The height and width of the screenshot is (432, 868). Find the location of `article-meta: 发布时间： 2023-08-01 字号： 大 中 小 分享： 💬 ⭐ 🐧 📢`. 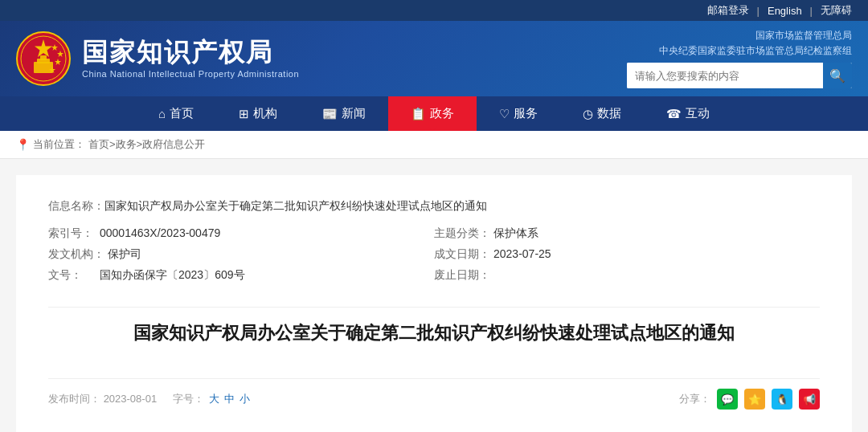

article-meta: 发布时间： 2023-08-01 字号： 大 中 小 分享： 💬 ⭐ 🐧 📢 is located at coordinates (434, 393).